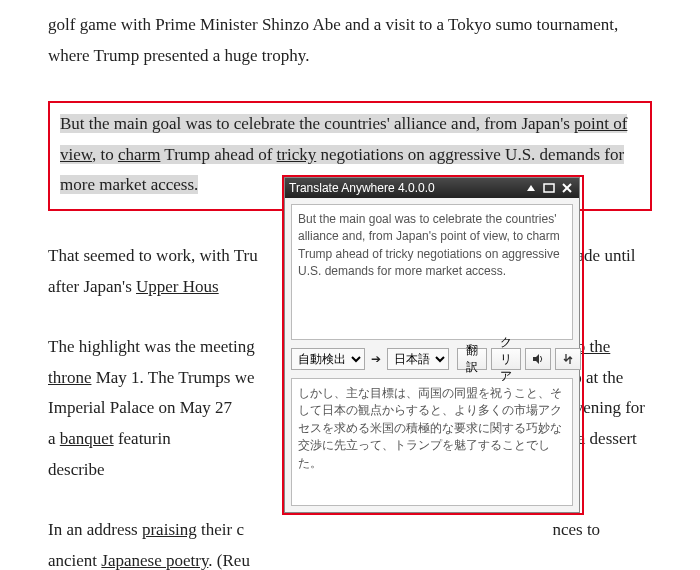 This screenshot has width=700, height=570. Describe the element at coordinates (87, 438) in the screenshot. I see `link-banquet: banquet` at that location.